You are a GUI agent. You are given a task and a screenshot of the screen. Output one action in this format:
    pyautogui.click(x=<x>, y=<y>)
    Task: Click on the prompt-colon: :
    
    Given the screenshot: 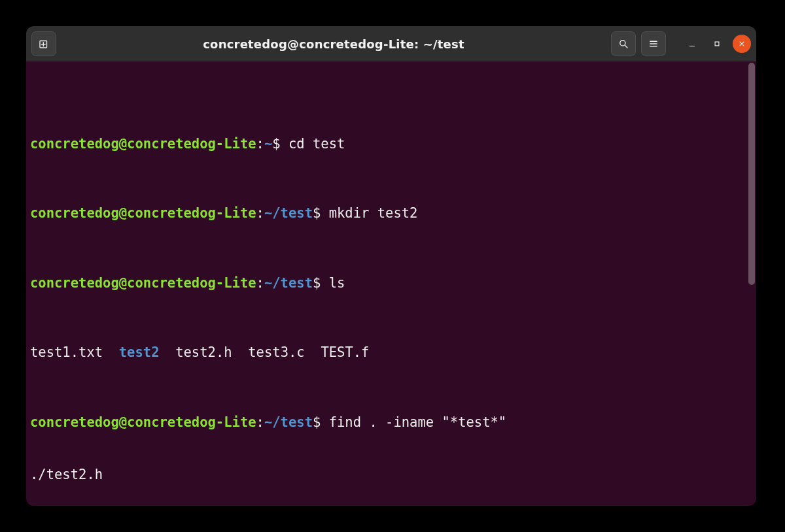 What is the action you would take?
    pyautogui.click(x=260, y=144)
    